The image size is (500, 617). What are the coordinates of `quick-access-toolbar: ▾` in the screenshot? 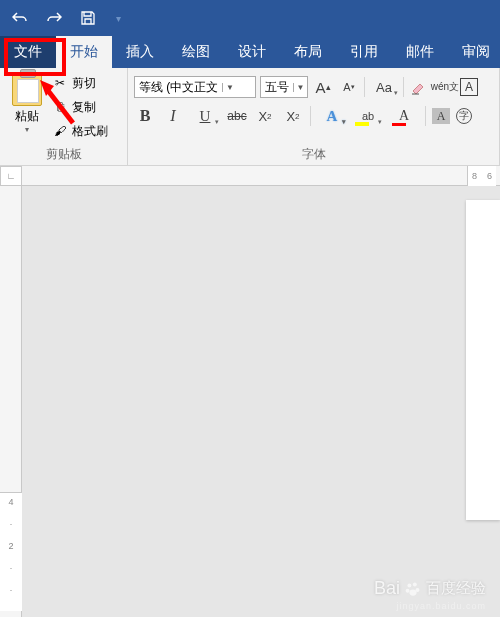 It's located at (250, 18).